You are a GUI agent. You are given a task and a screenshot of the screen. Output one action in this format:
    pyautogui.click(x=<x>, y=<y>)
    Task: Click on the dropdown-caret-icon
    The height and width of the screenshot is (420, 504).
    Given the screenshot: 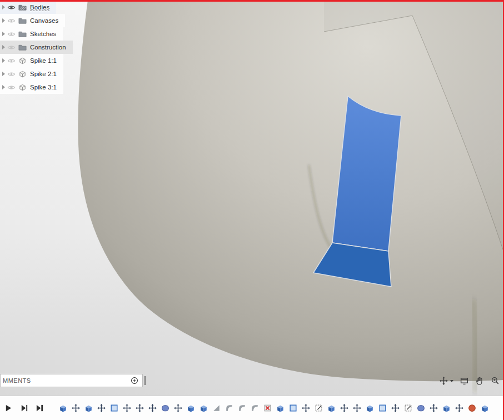 What is the action you would take?
    pyautogui.click(x=452, y=381)
    